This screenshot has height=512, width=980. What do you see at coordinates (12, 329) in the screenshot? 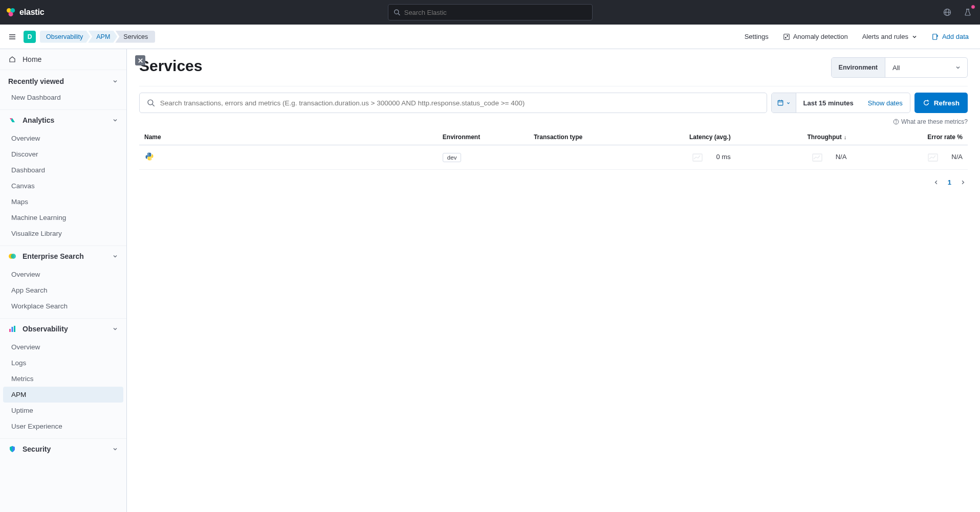
I see `observability-icon` at bounding box center [12, 329].